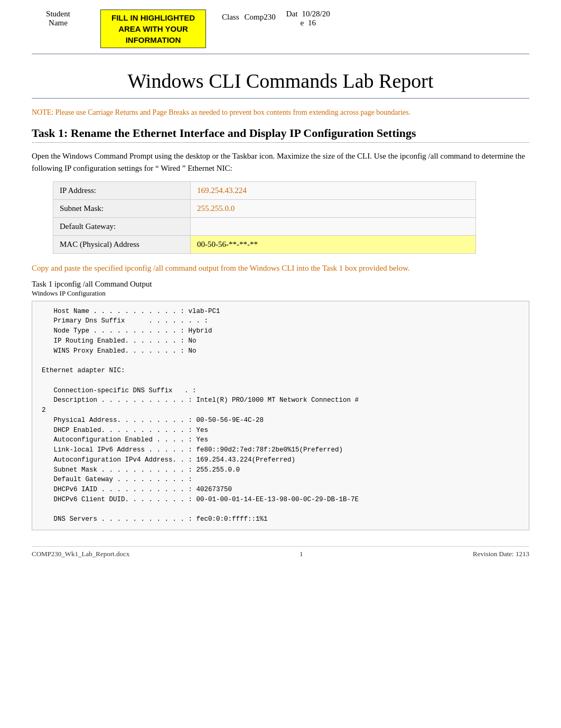 This screenshot has width=561, height=728. What do you see at coordinates (280, 162) in the screenshot?
I see `task1-body: Open the Windows Command Prompt using th…` at bounding box center [280, 162].